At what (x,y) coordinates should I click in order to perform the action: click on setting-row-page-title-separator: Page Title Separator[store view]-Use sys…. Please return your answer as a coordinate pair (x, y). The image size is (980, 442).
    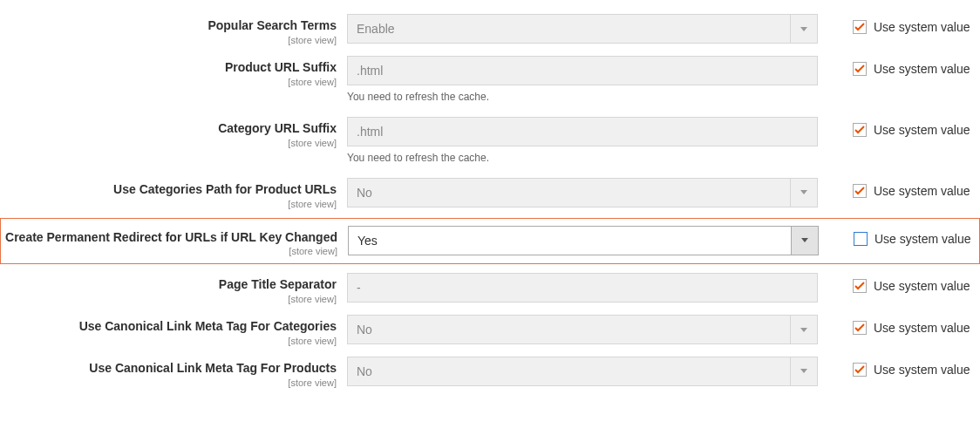
    Looking at the image, I should click on (490, 289).